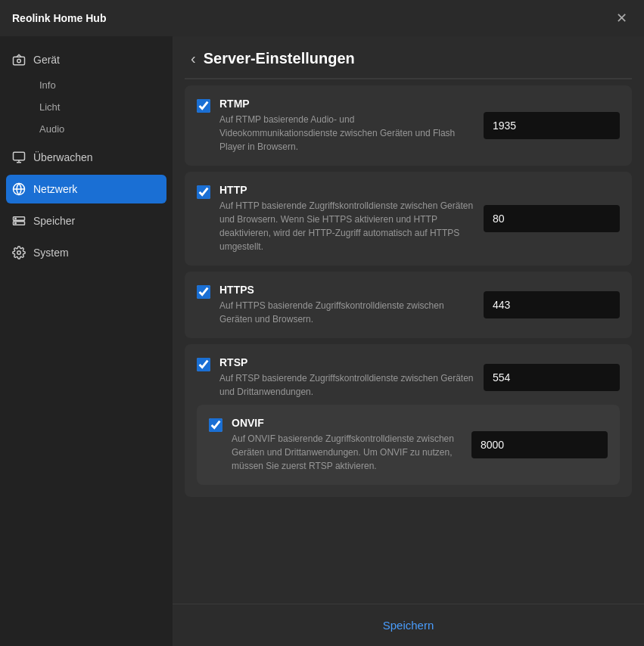  Describe the element at coordinates (204, 194) in the screenshot. I see `http-checkbox-wrapper` at that location.